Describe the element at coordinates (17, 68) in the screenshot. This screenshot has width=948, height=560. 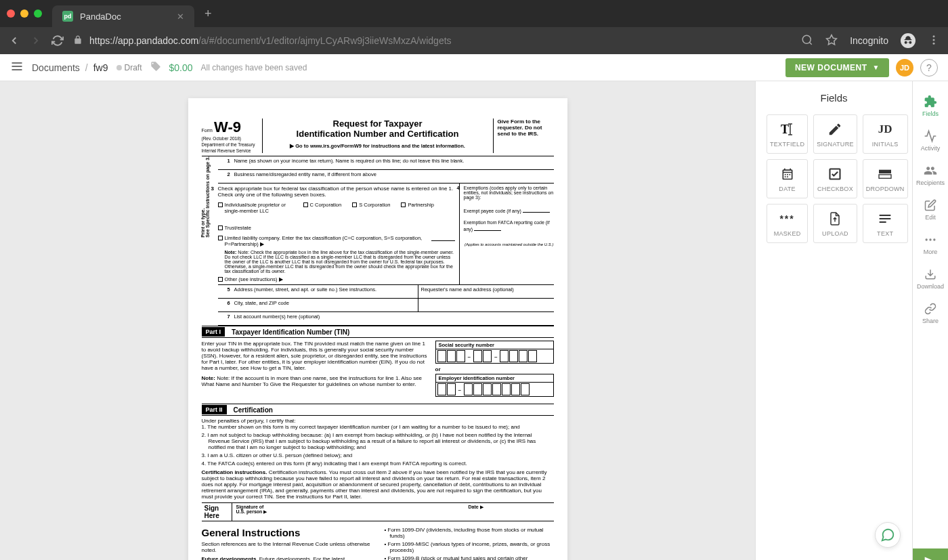
I see `menu-button` at that location.